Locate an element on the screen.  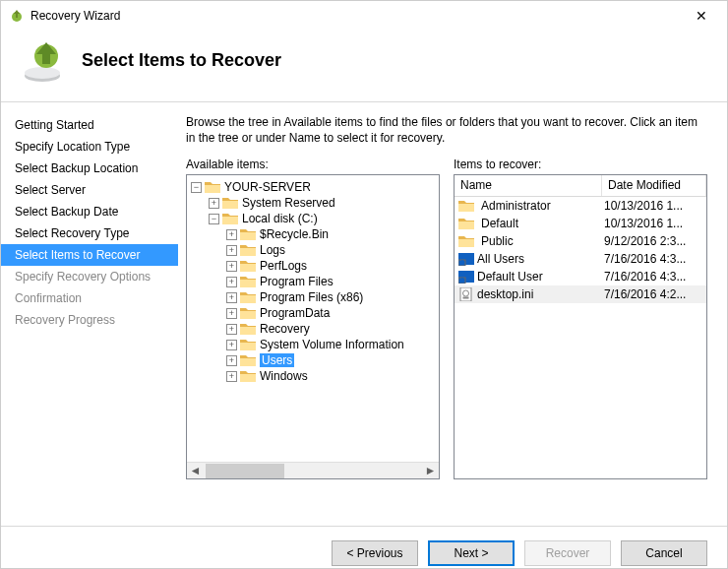
nav-step: Select Backup Date is located at coordinates (90, 212).